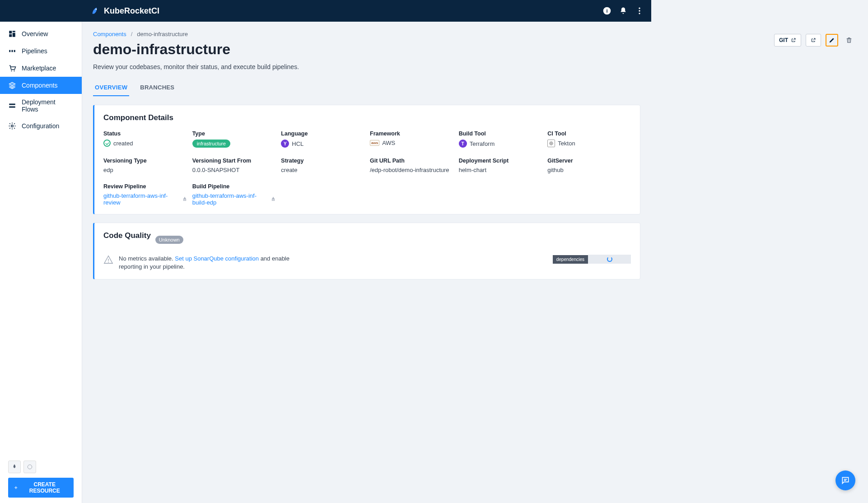 This screenshot has height=503, width=868. Describe the element at coordinates (157, 88) in the screenshot. I see `tab-branches: BRANCHES` at that location.